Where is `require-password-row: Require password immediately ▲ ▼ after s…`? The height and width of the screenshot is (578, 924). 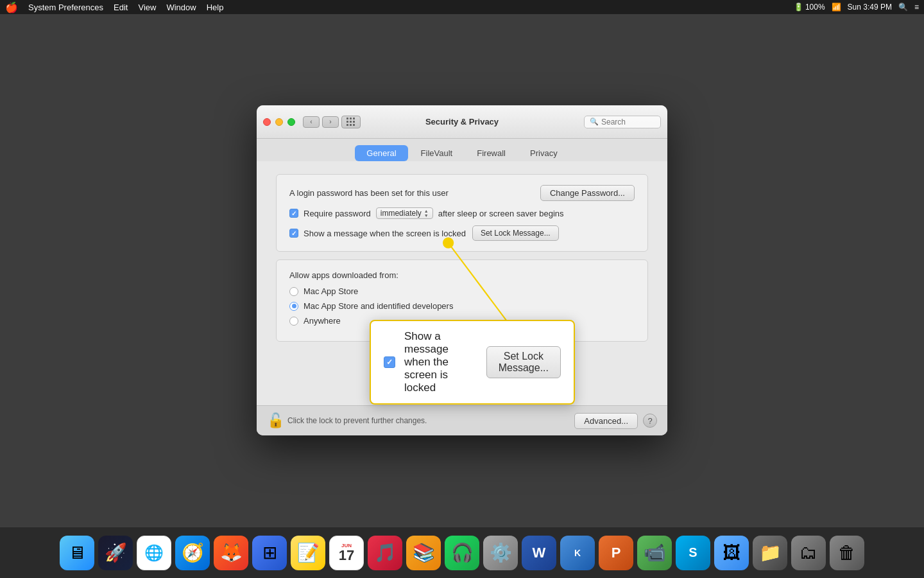
require-password-row: Require password immediately ▲ ▼ after s… is located at coordinates (462, 213).